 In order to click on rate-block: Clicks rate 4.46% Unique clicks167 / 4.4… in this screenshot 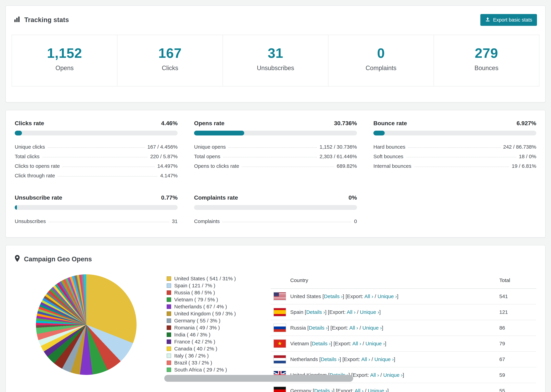, I will do `click(96, 150)`.